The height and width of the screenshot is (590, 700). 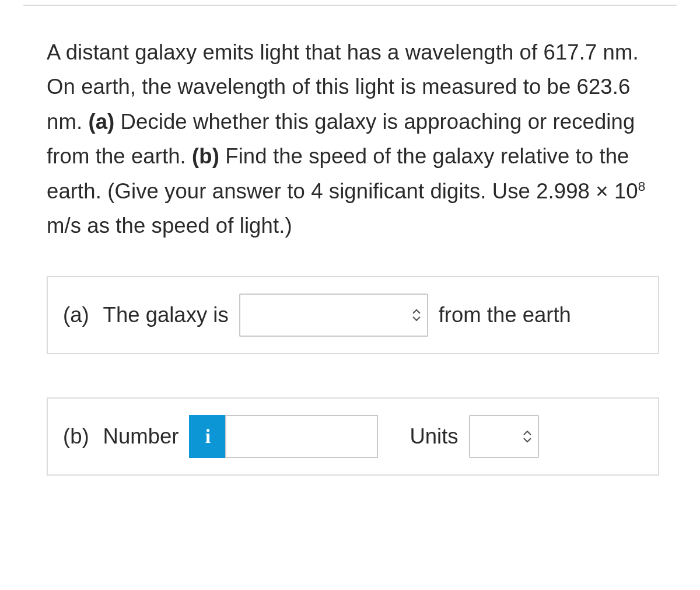 I want to click on part-a-label: (a)The galaxy is, so click(x=146, y=315).